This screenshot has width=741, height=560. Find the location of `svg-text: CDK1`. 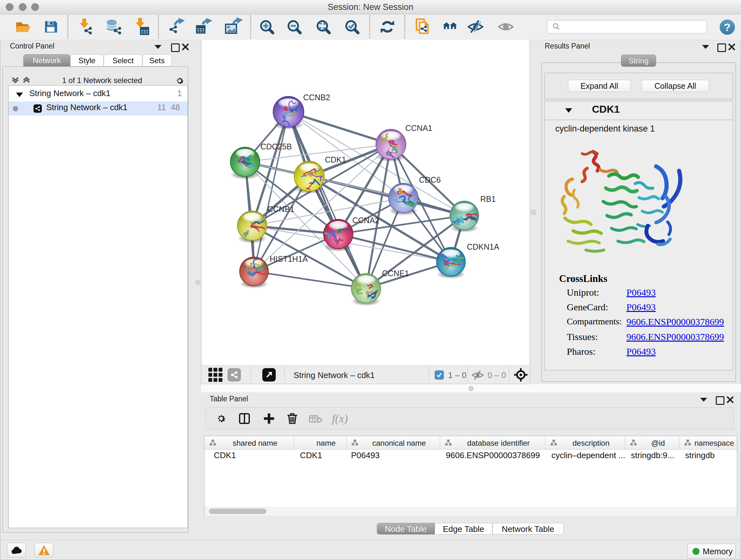

svg-text: CDK1 is located at coordinates (336, 160).